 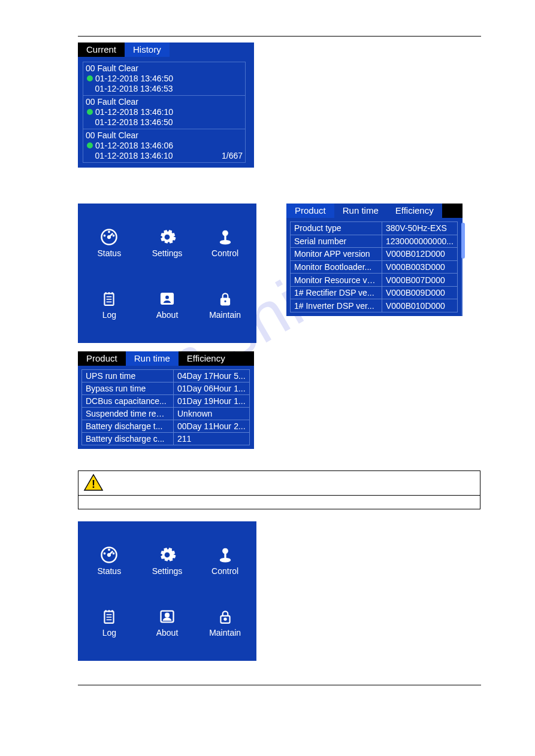 I want to click on fault-code: 00, so click(x=90, y=68).